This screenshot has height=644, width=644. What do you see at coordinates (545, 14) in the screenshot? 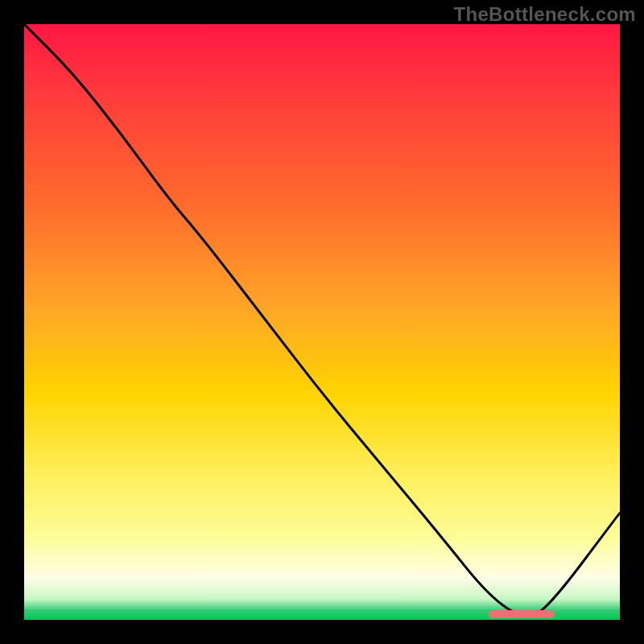
I see `attribution-text: TheBottleneck.com` at bounding box center [545, 14].